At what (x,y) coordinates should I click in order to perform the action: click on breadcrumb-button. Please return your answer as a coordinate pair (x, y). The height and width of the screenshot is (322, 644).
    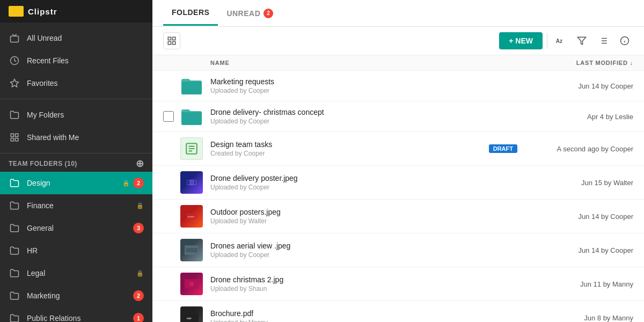
    Looking at the image, I should click on (172, 41).